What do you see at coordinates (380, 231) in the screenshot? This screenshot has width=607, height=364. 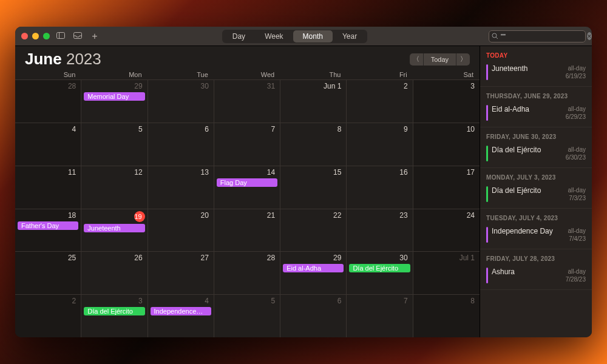 I see `day-cell: 23` at bounding box center [380, 231].